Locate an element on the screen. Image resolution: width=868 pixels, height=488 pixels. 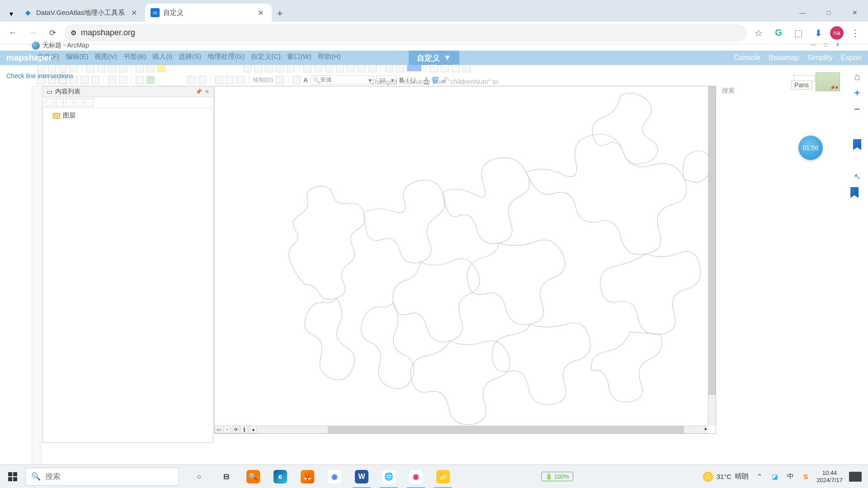
simplify-link: Simplify is located at coordinates (820, 58).